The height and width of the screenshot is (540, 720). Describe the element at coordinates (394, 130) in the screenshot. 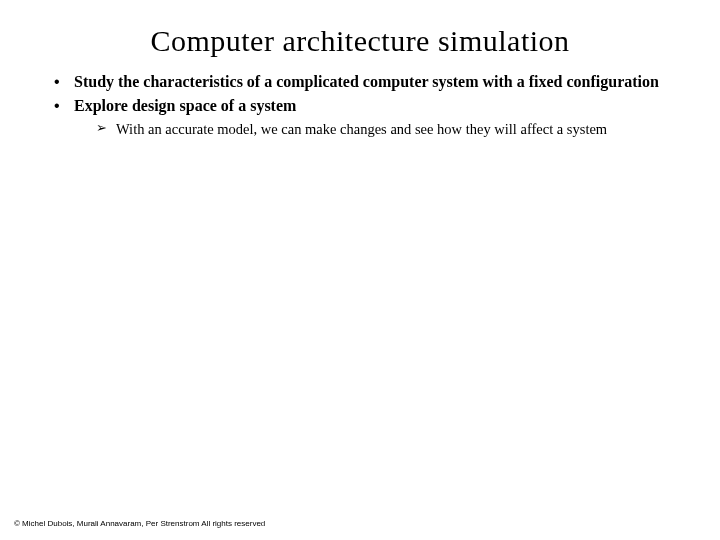

I see `sub-bullet-item: With an accurate model, we can make chan…` at that location.